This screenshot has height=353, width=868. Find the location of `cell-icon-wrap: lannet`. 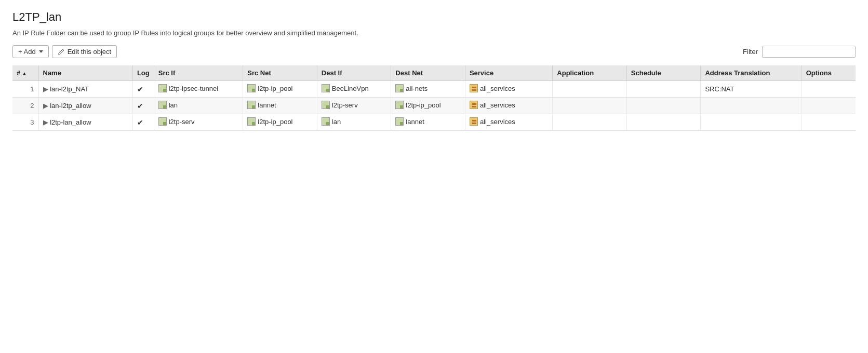

cell-icon-wrap: lannet is located at coordinates (262, 105).